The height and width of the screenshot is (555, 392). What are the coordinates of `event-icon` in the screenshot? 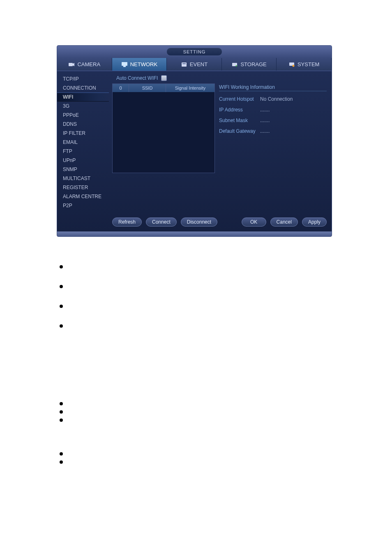 It's located at (184, 65).